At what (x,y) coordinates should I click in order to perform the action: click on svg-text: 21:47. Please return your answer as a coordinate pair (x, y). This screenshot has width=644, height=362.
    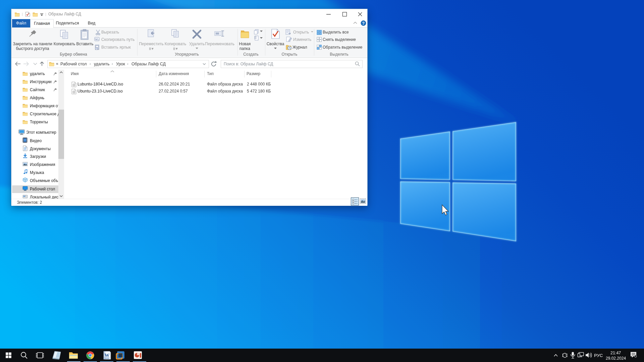
    Looking at the image, I should click on (616, 353).